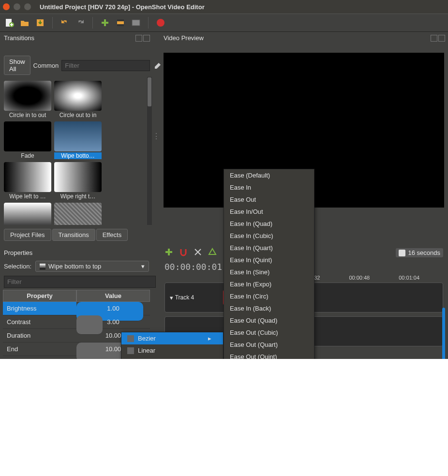  What do you see at coordinates (212, 253) in the screenshot?
I see `marker-icon` at bounding box center [212, 253].